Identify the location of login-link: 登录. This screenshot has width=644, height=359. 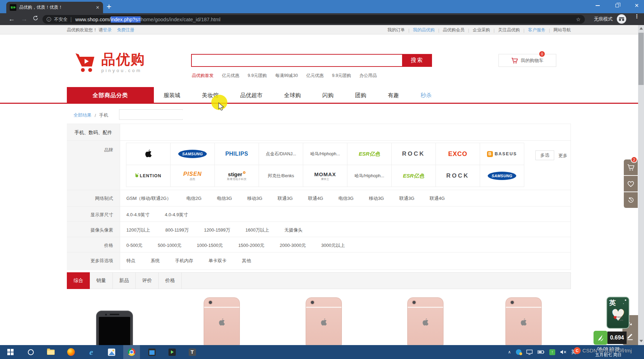
(107, 30).